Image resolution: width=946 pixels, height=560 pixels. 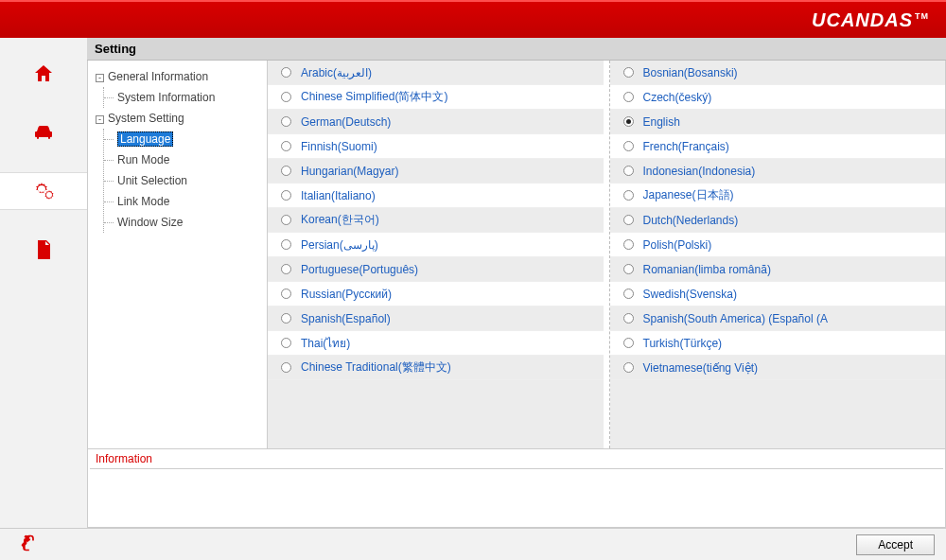 I want to click on language-label: Italian(Italiano), so click(x=339, y=196).